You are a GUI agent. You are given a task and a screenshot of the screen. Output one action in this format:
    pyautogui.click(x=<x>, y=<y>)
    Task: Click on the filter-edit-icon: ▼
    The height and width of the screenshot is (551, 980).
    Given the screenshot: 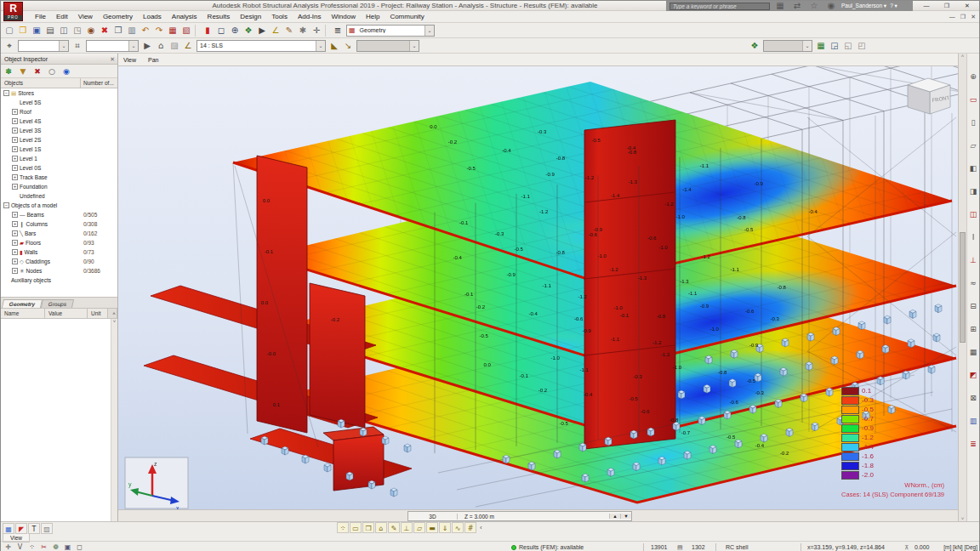 What is the action you would take?
    pyautogui.click(x=23, y=71)
    